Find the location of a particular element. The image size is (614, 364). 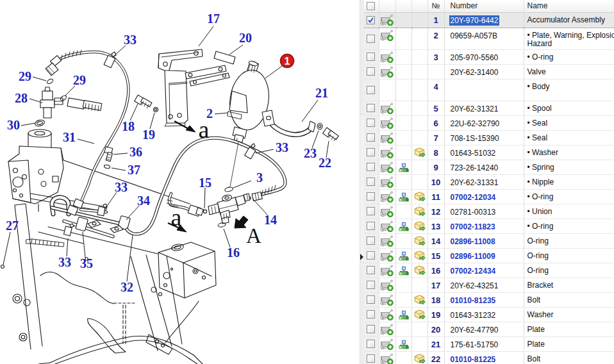

svg-text: 31 is located at coordinates (69, 137).